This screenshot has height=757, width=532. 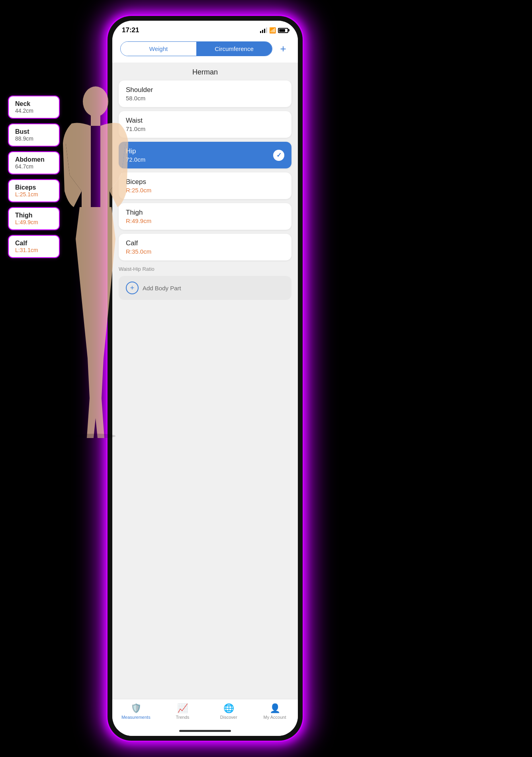 I want to click on nav-trends: 📈 Trends, so click(x=182, y=711).